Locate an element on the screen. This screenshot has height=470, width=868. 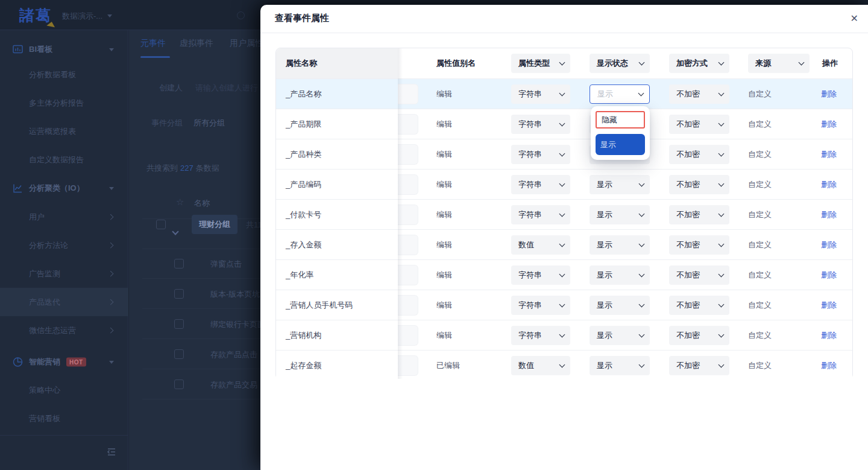
group-filter-select: 所有分组 is located at coordinates (209, 123).